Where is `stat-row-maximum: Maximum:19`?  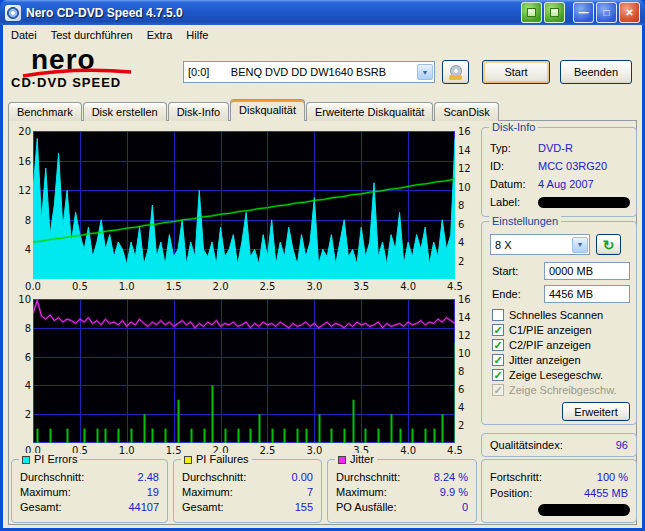 stat-row-maximum: Maximum:19 is located at coordinates (90, 493).